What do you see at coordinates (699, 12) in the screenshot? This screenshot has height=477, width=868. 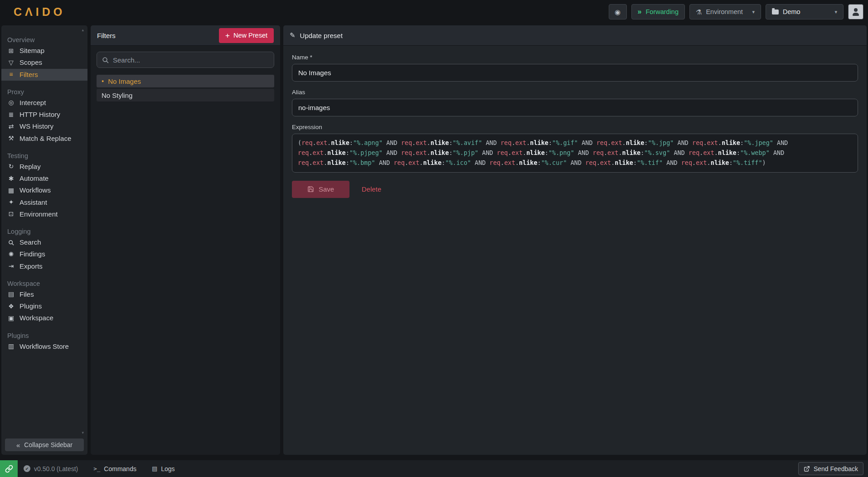 I see `flask-icon: ⚗` at bounding box center [699, 12].